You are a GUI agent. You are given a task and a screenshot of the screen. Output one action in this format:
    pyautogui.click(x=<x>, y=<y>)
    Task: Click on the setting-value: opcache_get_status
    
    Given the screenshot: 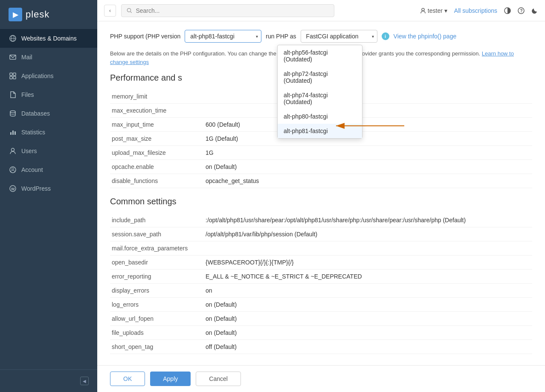 What is the action you would take?
    pyautogui.click(x=368, y=181)
    